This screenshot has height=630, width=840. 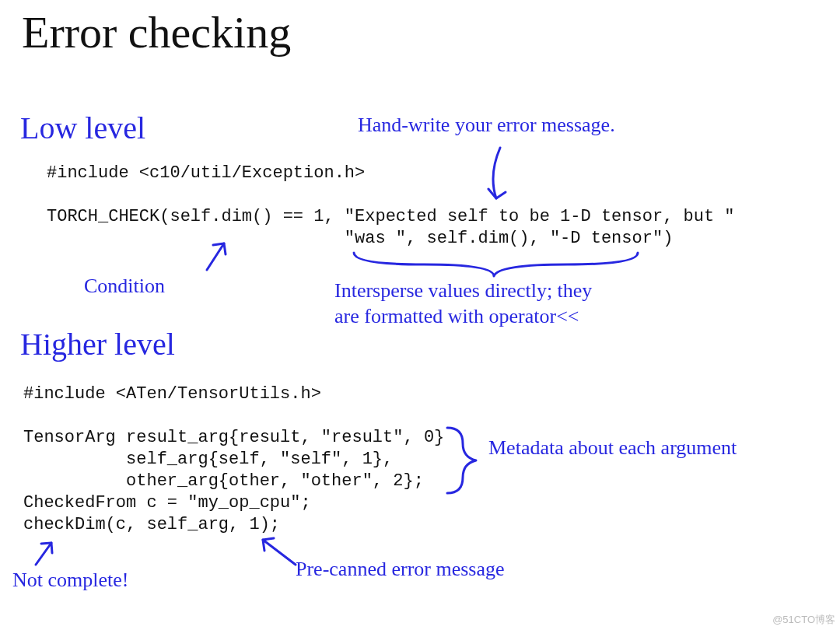 I want to click on page-title: Error checking, so click(x=156, y=33).